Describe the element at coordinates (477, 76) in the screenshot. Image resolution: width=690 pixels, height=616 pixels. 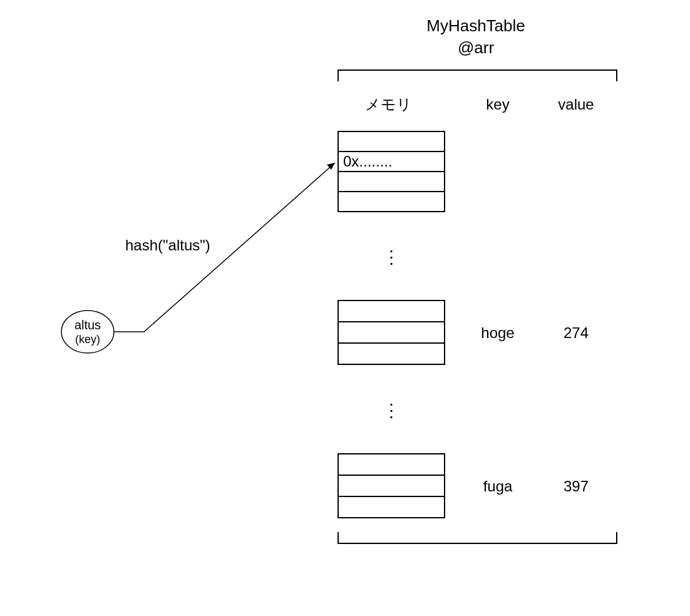
I see `bracket-top` at that location.